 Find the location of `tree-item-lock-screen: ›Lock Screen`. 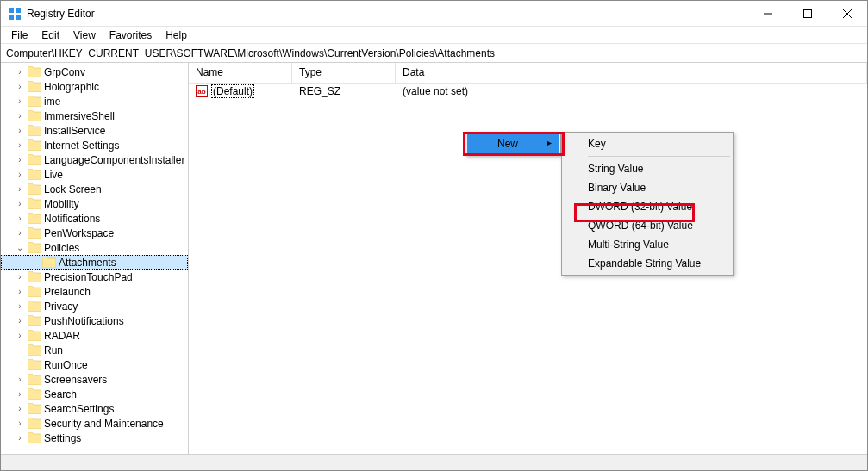

tree-item-lock-screen: ›Lock Screen is located at coordinates (95, 189).